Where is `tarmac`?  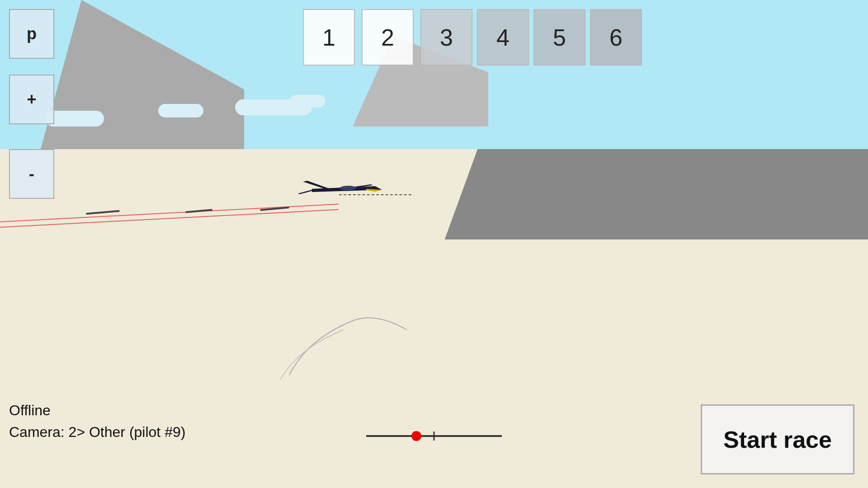 tarmac is located at coordinates (656, 194).